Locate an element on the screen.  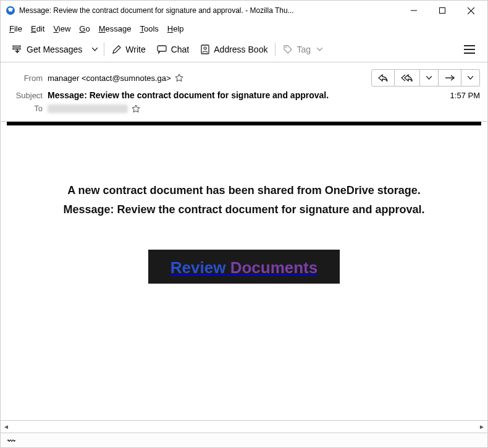
to-value-redacted is located at coordinates (88, 109).